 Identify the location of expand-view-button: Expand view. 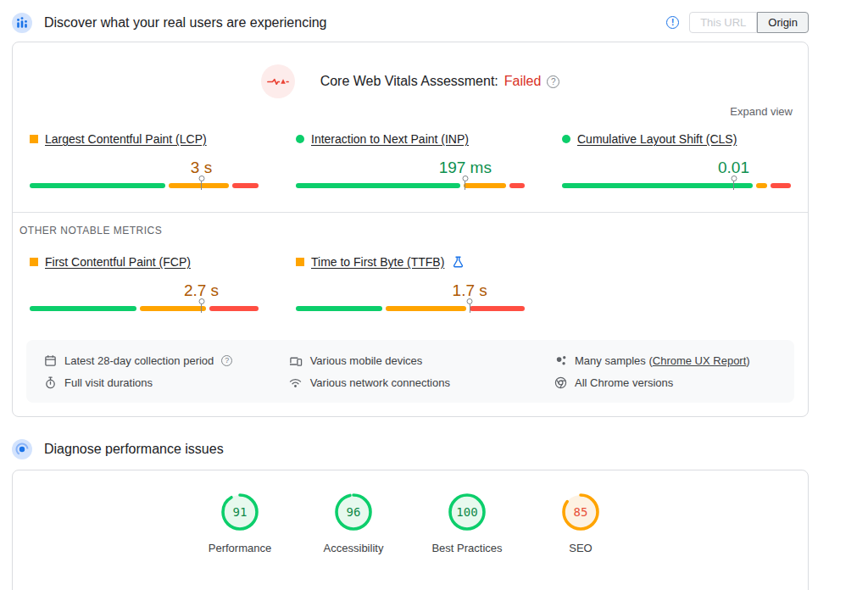
(761, 112).